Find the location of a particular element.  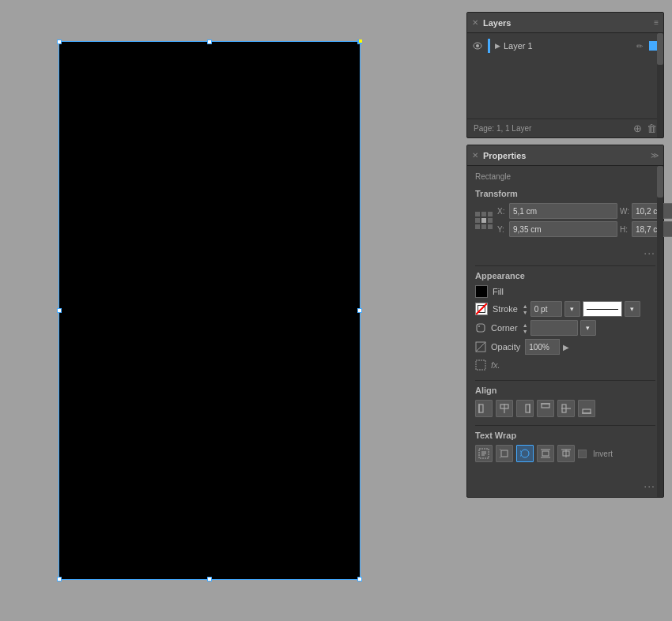

y-input is located at coordinates (563, 229).